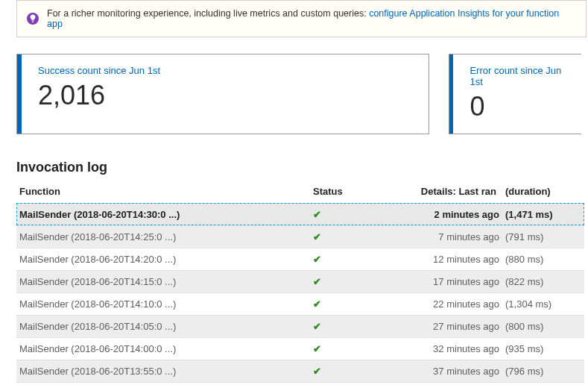  What do you see at coordinates (431, 259) in the screenshot?
I see `cell-last-ran: 12 minutes ago` at bounding box center [431, 259].